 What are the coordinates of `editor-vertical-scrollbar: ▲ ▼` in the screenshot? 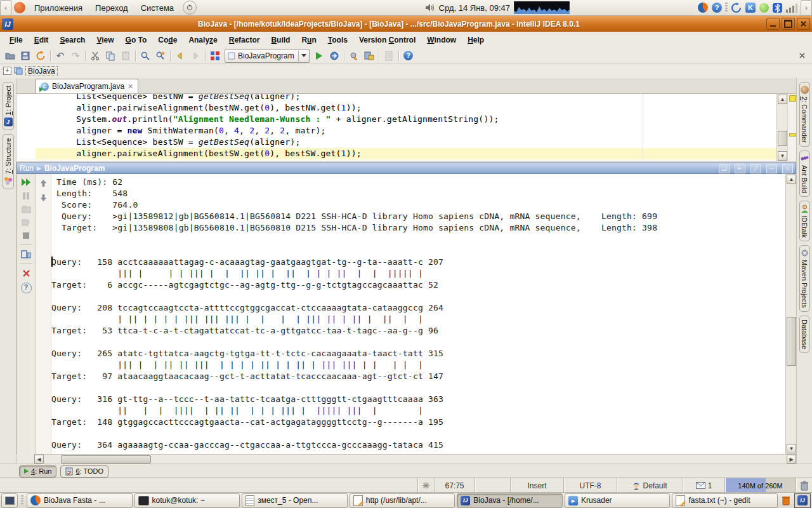 It's located at (782, 128).